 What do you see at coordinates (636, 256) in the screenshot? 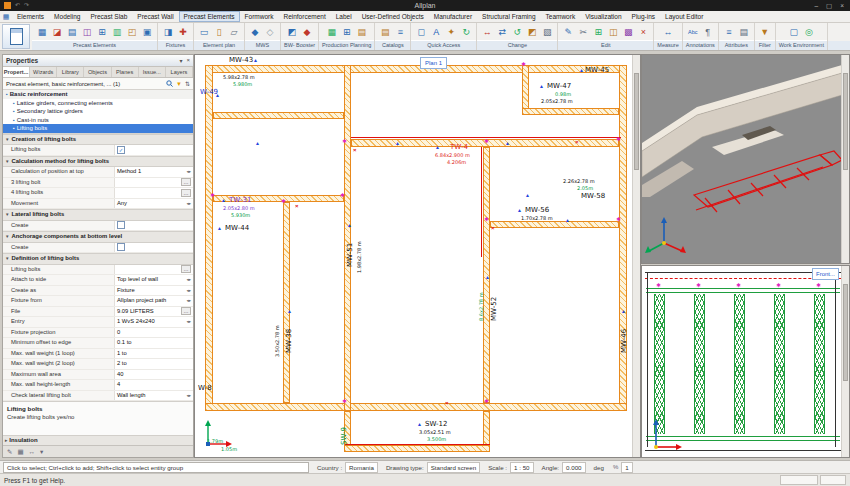
I see `plan-vertical-scrollbar` at bounding box center [636, 256].